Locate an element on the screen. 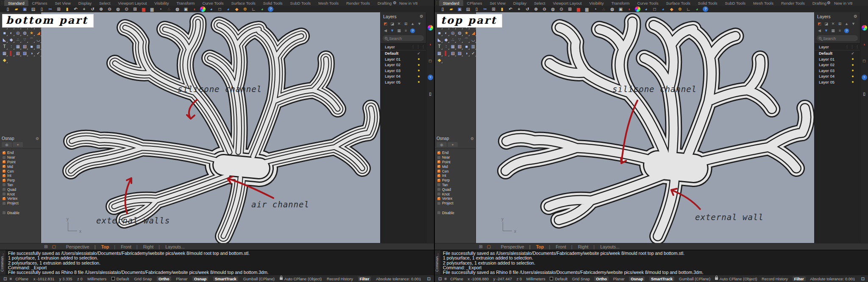  status-segment: Auto CPlane (Object) is located at coordinates (736, 279).